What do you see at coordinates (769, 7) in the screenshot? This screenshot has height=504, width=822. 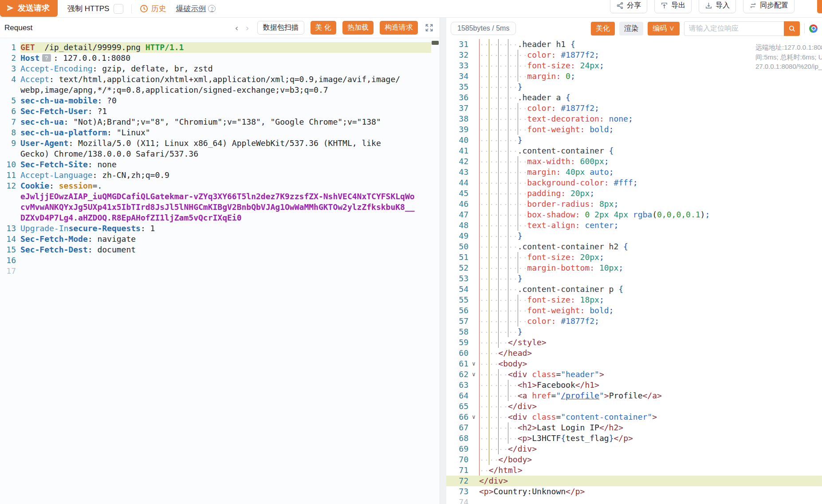 I see `sync-config-button: 同步配置` at bounding box center [769, 7].